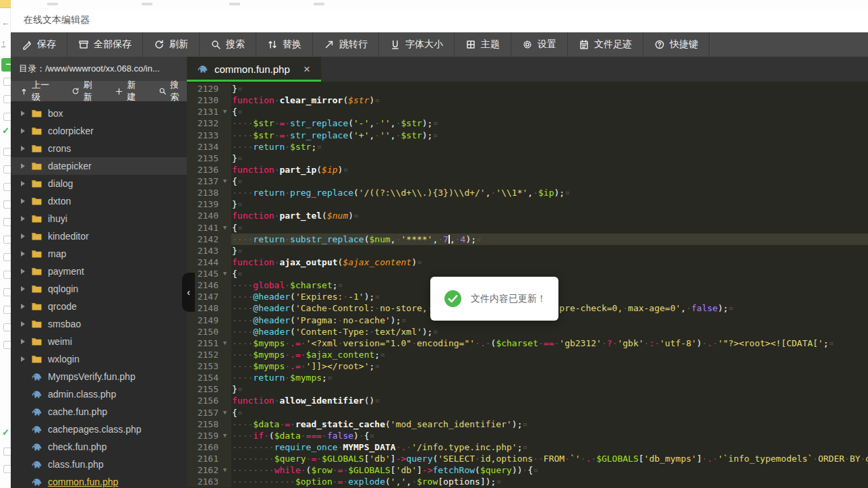  Describe the element at coordinates (98, 394) in the screenshot. I see `tree-file-admin.class.php: admin.class.php` at that location.